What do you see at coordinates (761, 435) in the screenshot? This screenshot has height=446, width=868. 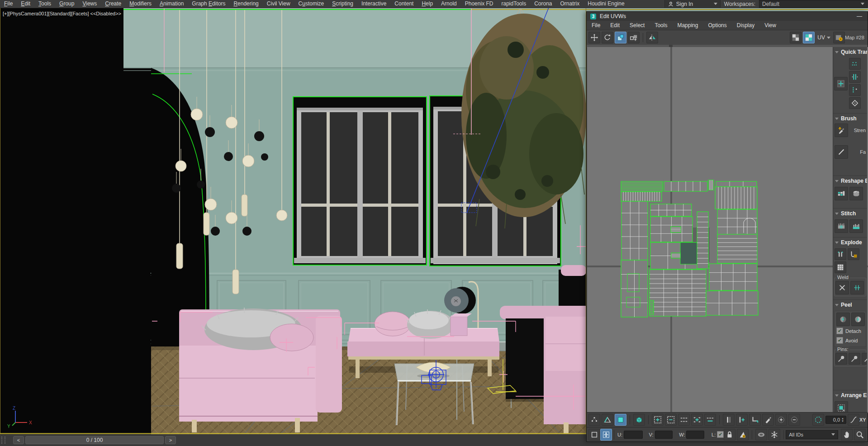 I see `oval-button` at bounding box center [761, 435].